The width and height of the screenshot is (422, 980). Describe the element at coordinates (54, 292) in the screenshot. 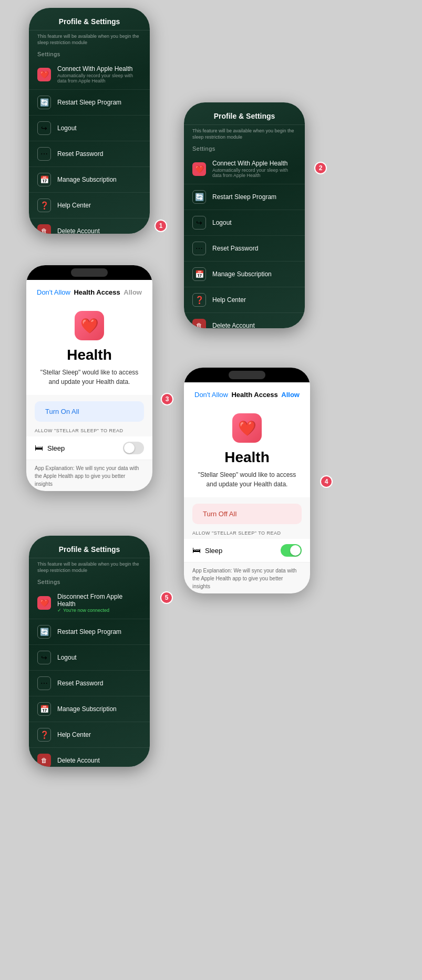

I see `modal1-dont-allow: Don't Allow` at that location.